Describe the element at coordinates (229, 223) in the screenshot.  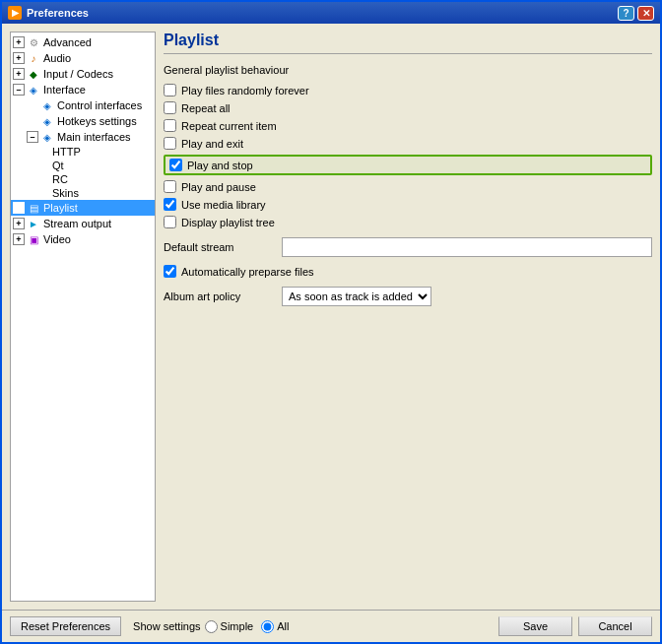
I see `label-display-playlist-tree: Display playlist tree` at that location.